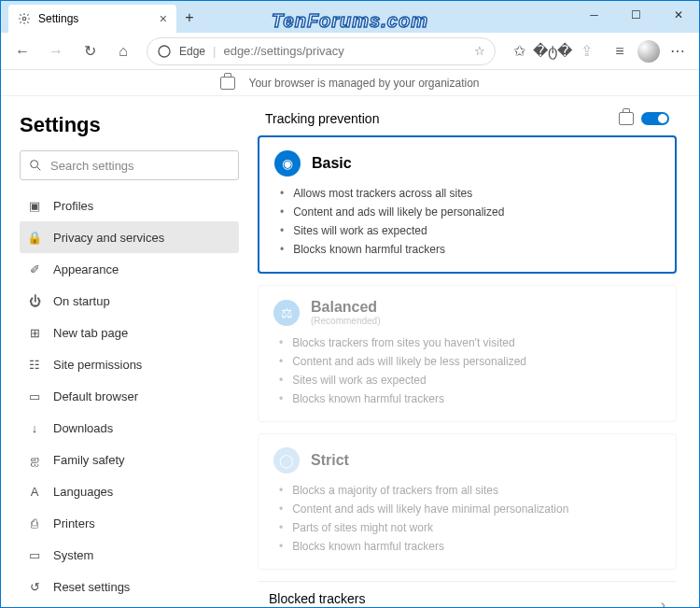  Describe the element at coordinates (345, 321) in the screenshot. I see `balanced-sub: (Recommended)` at that location.